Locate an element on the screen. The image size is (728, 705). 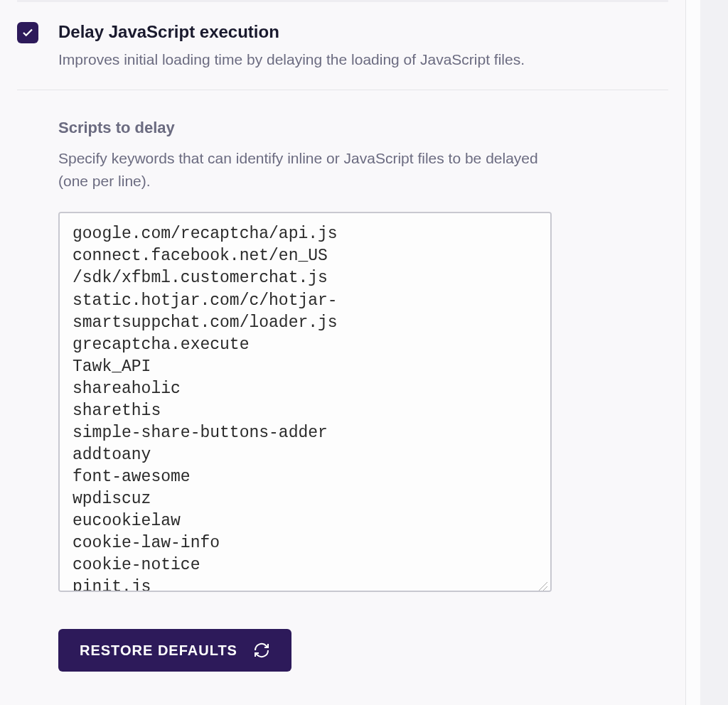
checkmark-icon is located at coordinates (28, 33).